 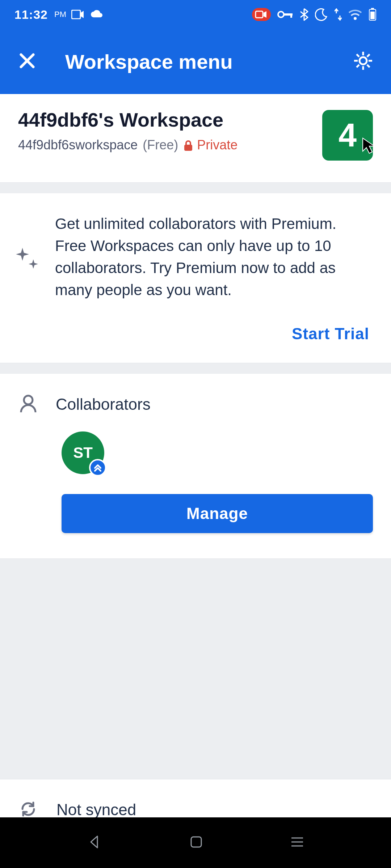 I want to click on battery-icon, so click(x=373, y=14).